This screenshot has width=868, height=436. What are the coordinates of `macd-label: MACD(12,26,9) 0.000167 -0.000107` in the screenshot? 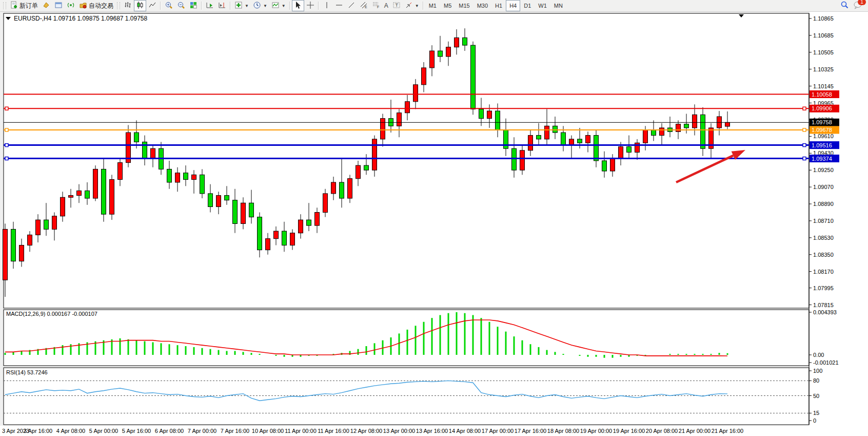 It's located at (52, 314).